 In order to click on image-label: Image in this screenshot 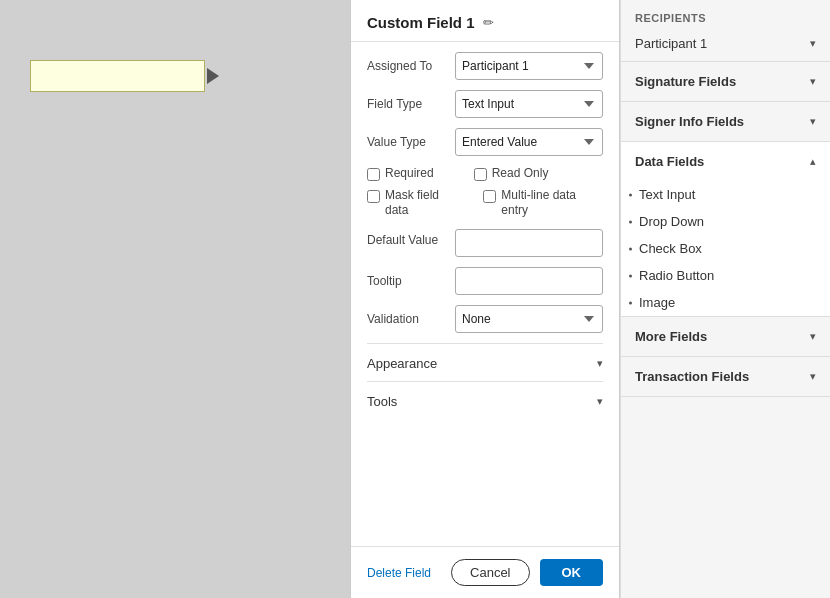, I will do `click(657, 302)`.